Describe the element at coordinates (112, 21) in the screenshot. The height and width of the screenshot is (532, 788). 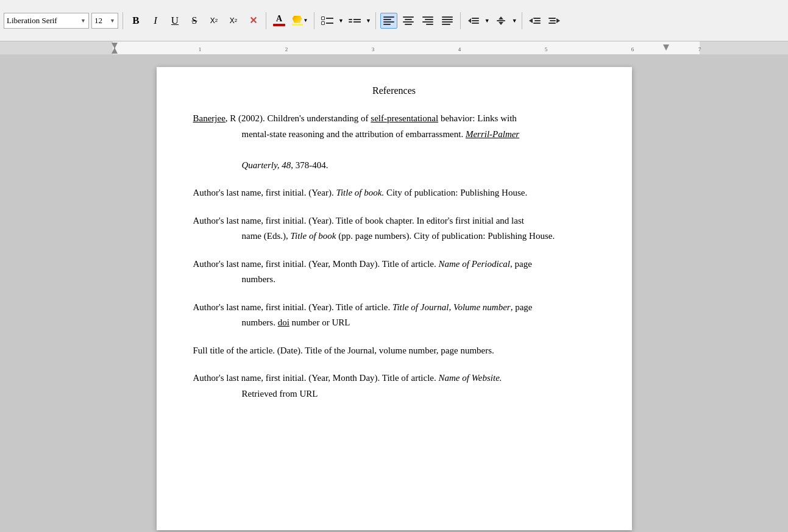
I see `font-size-arrow: ▼` at that location.